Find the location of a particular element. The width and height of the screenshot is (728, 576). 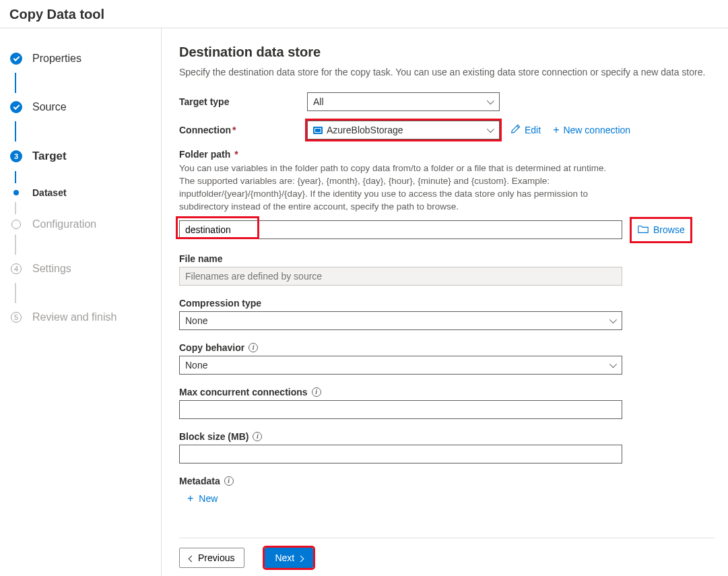

folder-path-input is located at coordinates (401, 230).